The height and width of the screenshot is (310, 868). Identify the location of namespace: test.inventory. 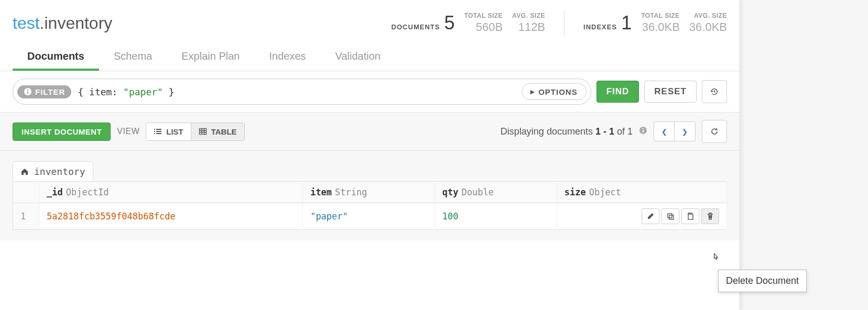
(62, 23).